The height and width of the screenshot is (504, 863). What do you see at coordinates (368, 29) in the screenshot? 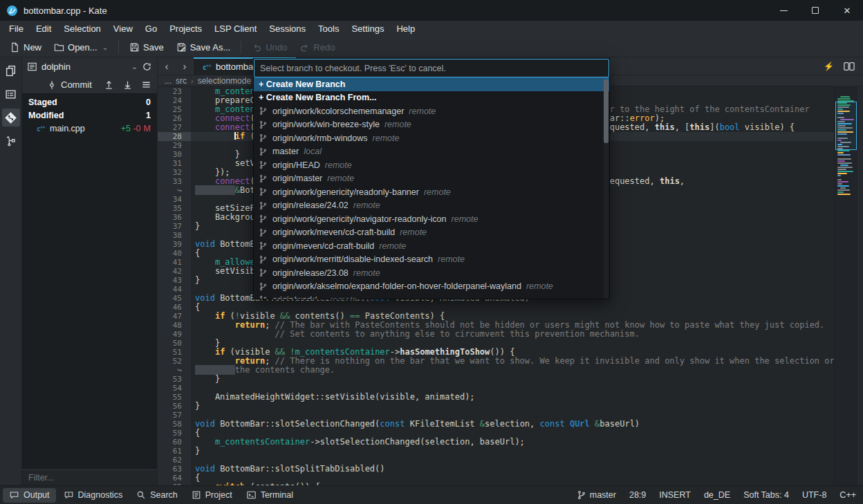
I see `menu-settings: Settings` at bounding box center [368, 29].